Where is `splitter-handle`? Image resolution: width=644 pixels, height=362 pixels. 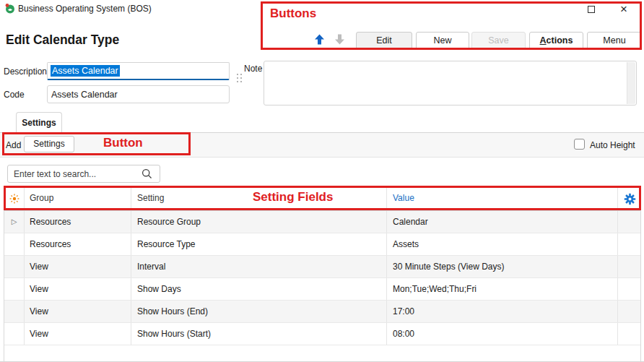
splitter-handle is located at coordinates (240, 78).